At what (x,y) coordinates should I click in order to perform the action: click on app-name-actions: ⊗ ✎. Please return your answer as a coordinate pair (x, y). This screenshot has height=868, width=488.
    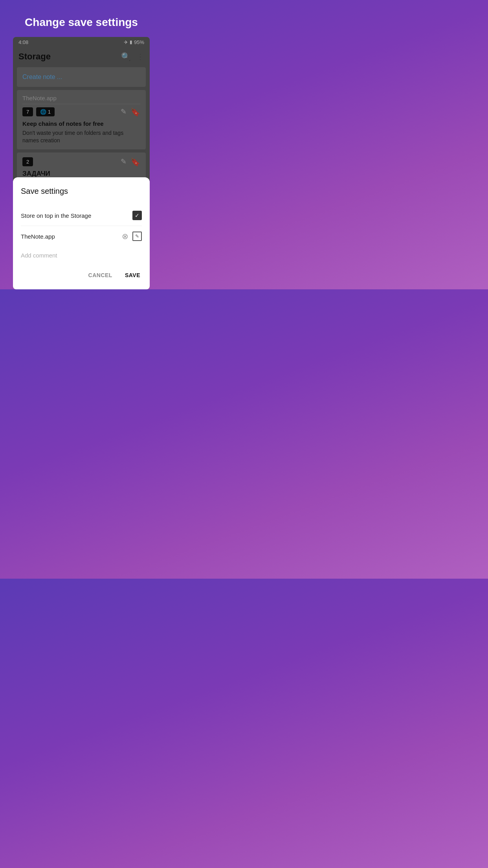
    Looking at the image, I should click on (132, 236).